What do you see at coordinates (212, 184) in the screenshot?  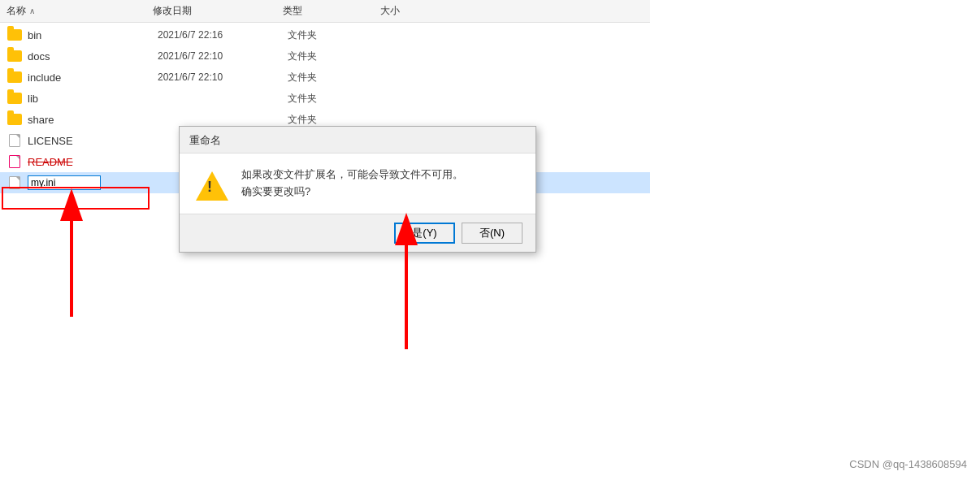 I see `warning-icon` at bounding box center [212, 184].